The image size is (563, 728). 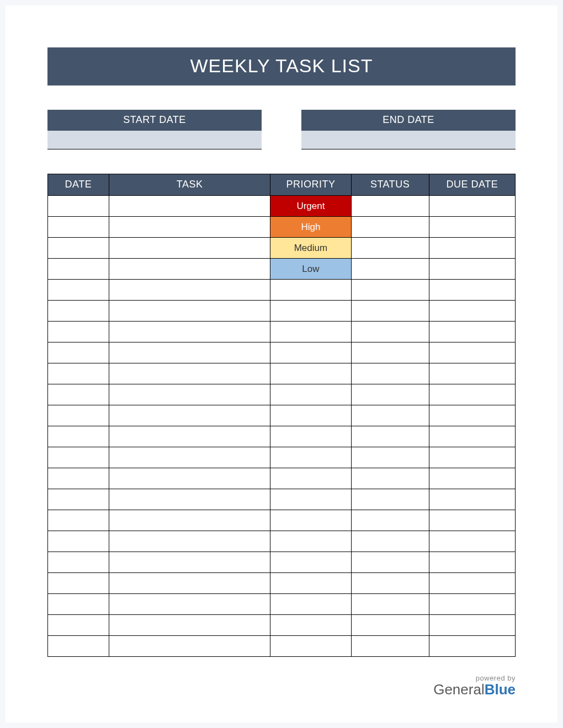 What do you see at coordinates (311, 206) in the screenshot?
I see `cell-priority: Urgent` at bounding box center [311, 206].